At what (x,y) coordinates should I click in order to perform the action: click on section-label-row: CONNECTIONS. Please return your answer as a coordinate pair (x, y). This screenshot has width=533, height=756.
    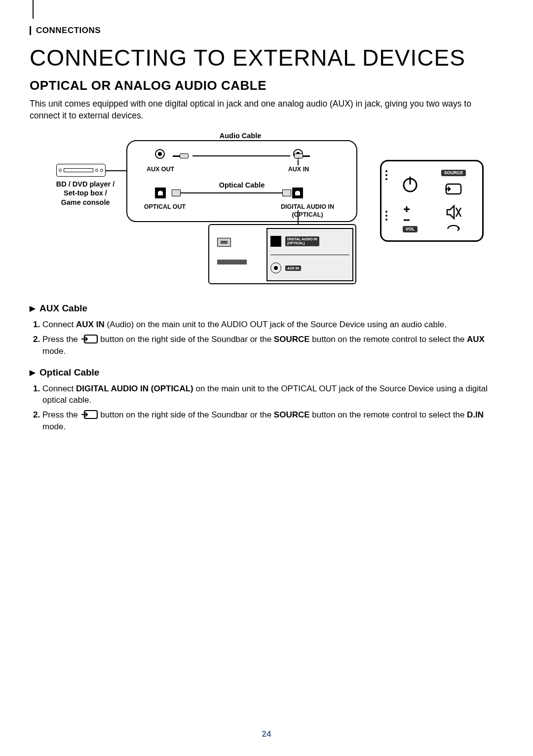
    Looking at the image, I should click on (266, 31).